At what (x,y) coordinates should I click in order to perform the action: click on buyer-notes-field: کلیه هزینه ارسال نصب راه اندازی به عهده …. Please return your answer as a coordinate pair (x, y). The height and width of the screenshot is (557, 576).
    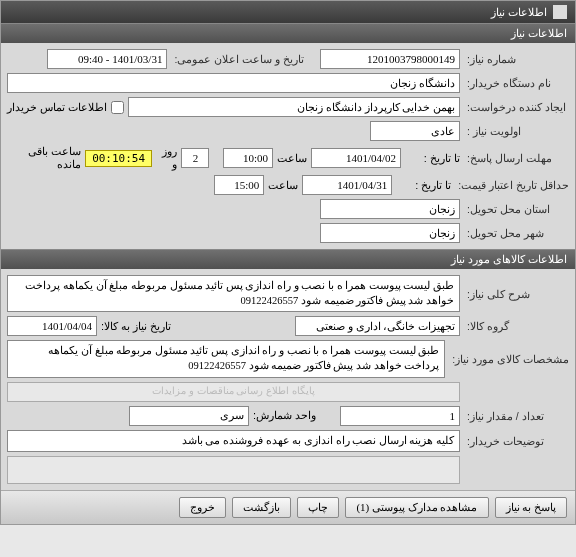
    Looking at the image, I should click on (234, 442).